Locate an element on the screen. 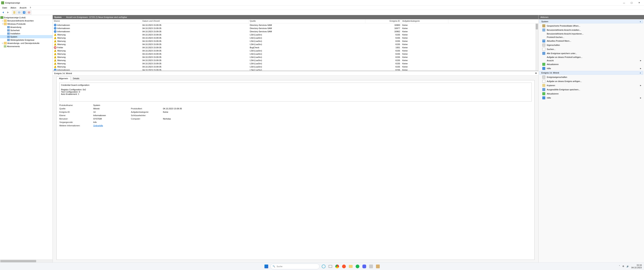  toolbar: ? is located at coordinates (322, 13).